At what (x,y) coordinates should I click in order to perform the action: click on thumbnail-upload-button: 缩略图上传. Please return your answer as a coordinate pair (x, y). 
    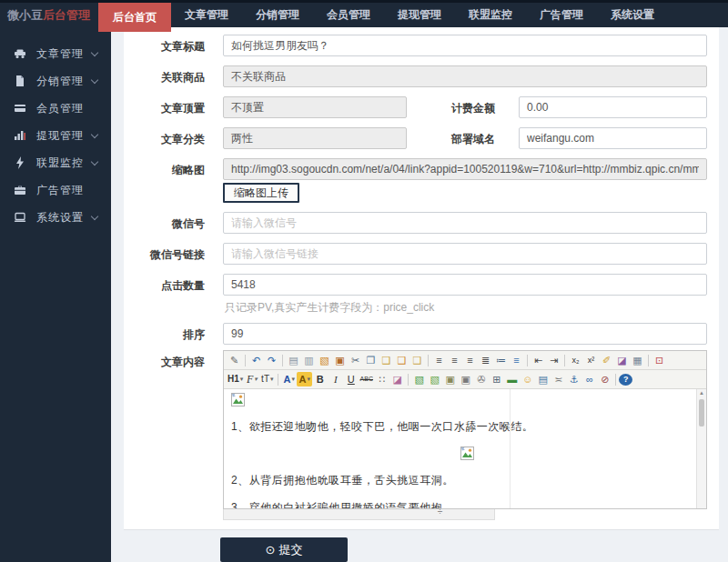
    Looking at the image, I should click on (261, 193).